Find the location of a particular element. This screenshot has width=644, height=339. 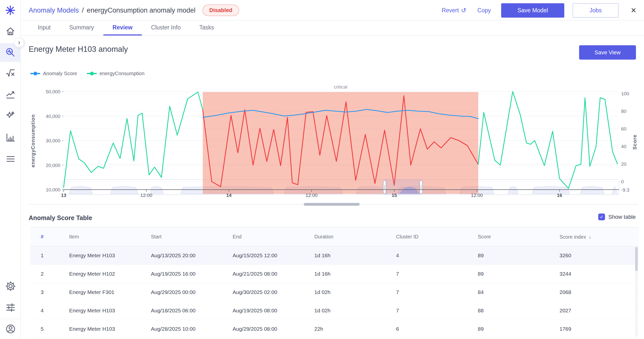

breadcrumb-current: energyConsumption anomaly model is located at coordinates (141, 11).